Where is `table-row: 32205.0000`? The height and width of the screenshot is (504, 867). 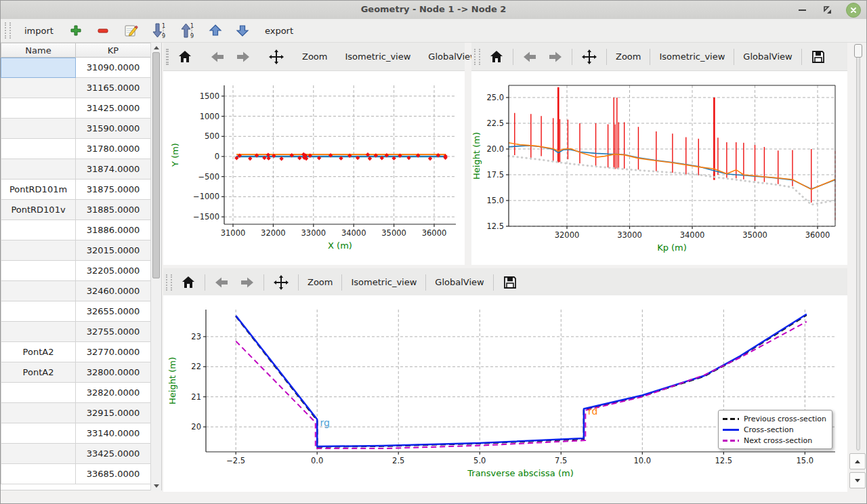
table-row: 32205.0000 is located at coordinates (76, 271).